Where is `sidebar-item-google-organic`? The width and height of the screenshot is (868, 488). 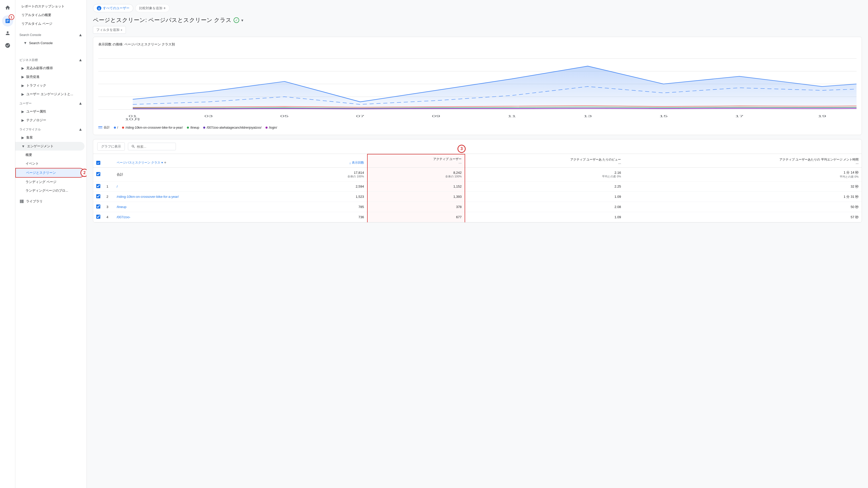
sidebar-item-google-organic is located at coordinates (51, 53).